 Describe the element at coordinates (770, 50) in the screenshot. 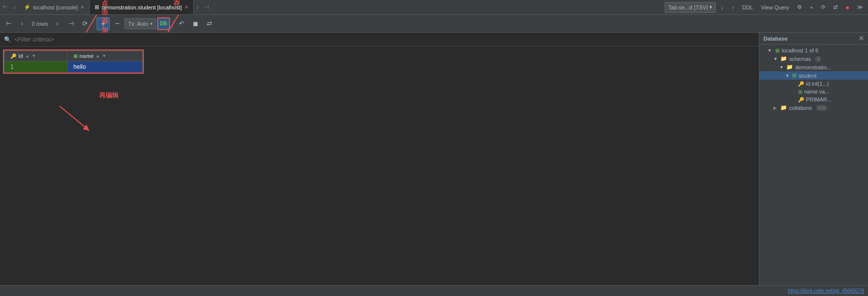

I see `localhost-arrow: ▼` at that location.